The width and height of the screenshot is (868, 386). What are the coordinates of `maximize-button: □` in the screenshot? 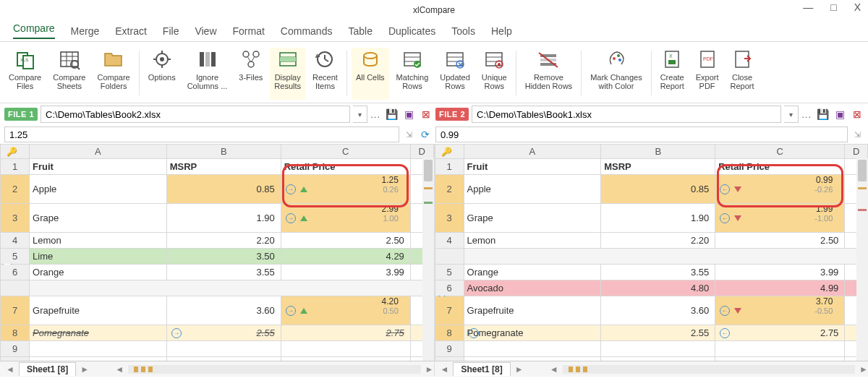 It's located at (833, 7).